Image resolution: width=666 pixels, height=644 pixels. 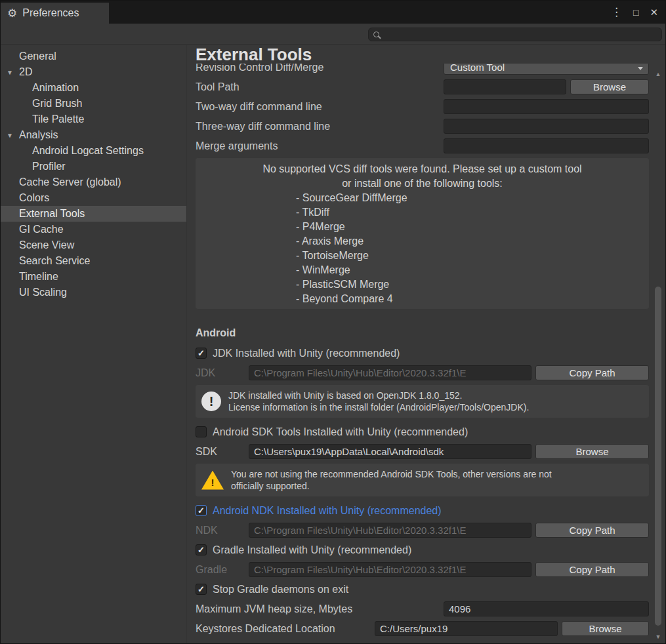 I want to click on titlebar-controls: ⋮ □ ✕, so click(x=638, y=12).